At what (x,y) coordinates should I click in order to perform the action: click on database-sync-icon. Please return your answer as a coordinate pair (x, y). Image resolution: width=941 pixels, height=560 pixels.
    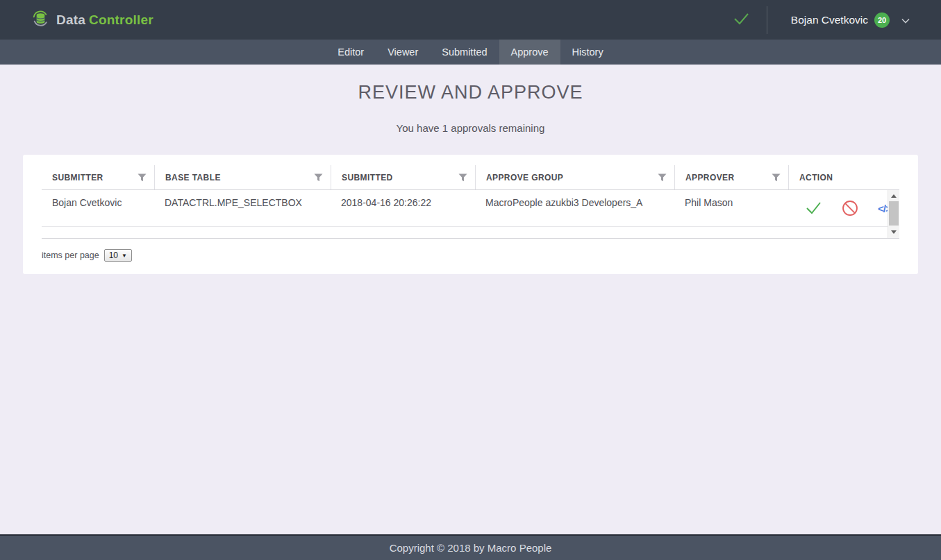
    Looking at the image, I should click on (40, 19).